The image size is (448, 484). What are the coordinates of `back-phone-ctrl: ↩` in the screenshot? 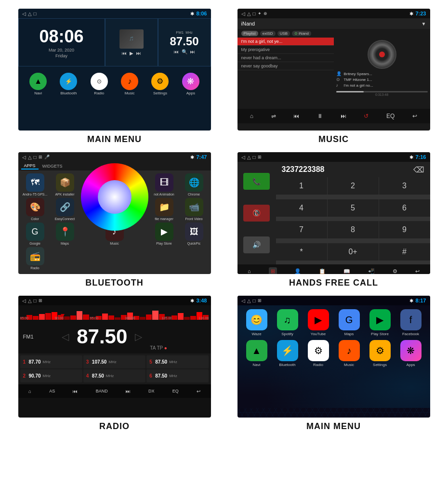 It's located at (417, 272).